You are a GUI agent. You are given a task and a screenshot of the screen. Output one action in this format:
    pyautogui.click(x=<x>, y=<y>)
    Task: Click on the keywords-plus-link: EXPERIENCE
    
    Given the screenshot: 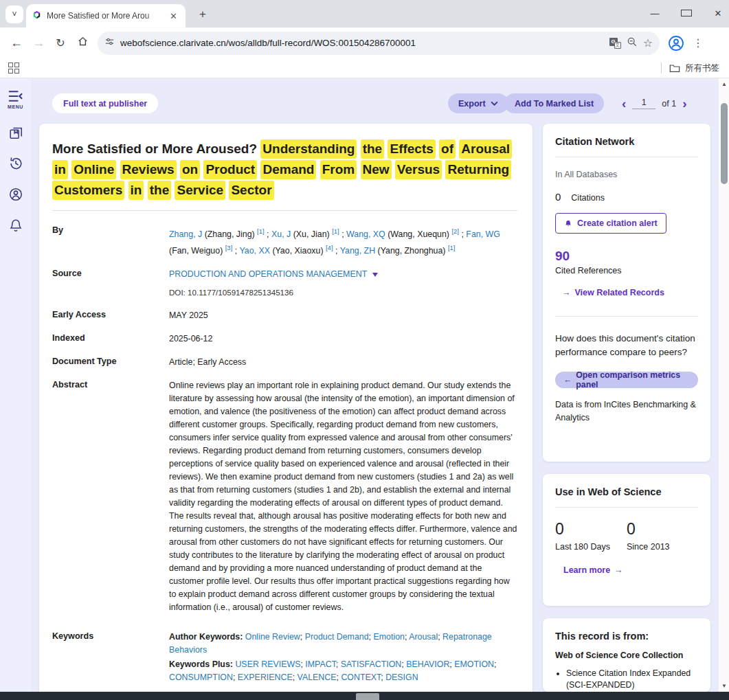 What is the action you would take?
    pyautogui.click(x=265, y=677)
    